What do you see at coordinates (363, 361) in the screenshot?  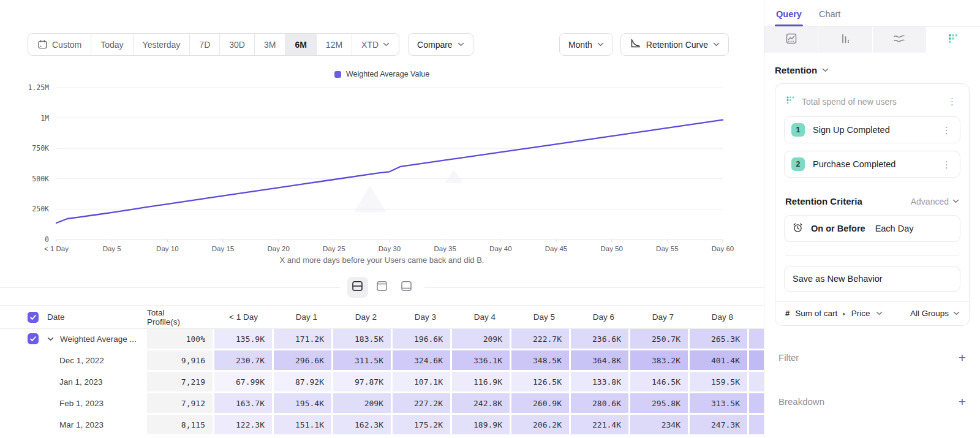 I see `retention-value-cell: 311.5K` at bounding box center [363, 361].